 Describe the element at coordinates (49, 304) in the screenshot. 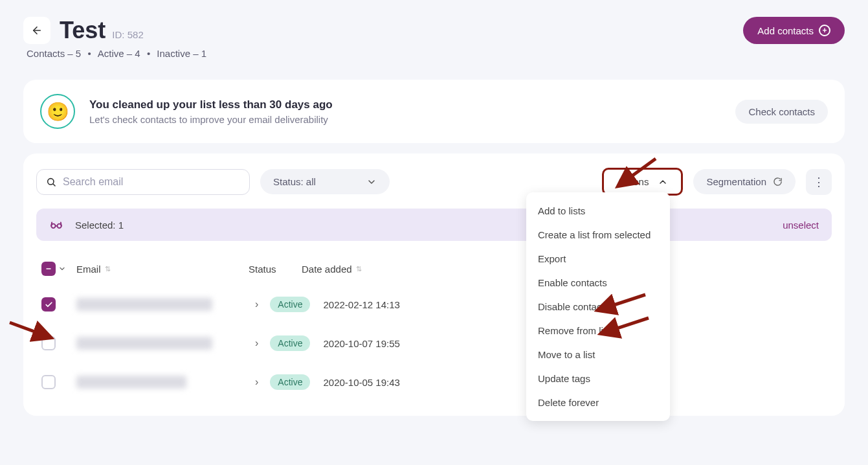

I see `check-icon` at that location.